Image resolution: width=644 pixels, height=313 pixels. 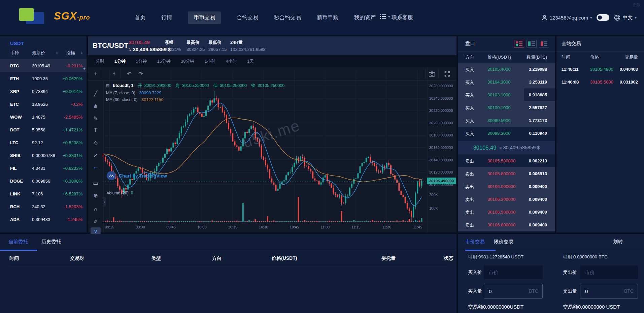 What do you see at coordinates (129, 74) in the screenshot?
I see `undo-icon: ↶` at bounding box center [129, 74].